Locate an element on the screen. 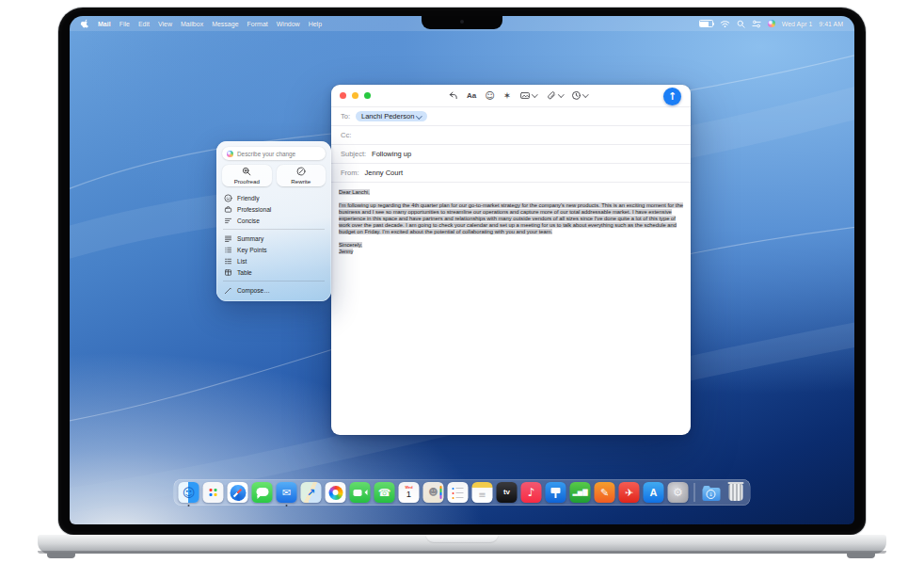  menu-item-compose: Compose… is located at coordinates (274, 290).